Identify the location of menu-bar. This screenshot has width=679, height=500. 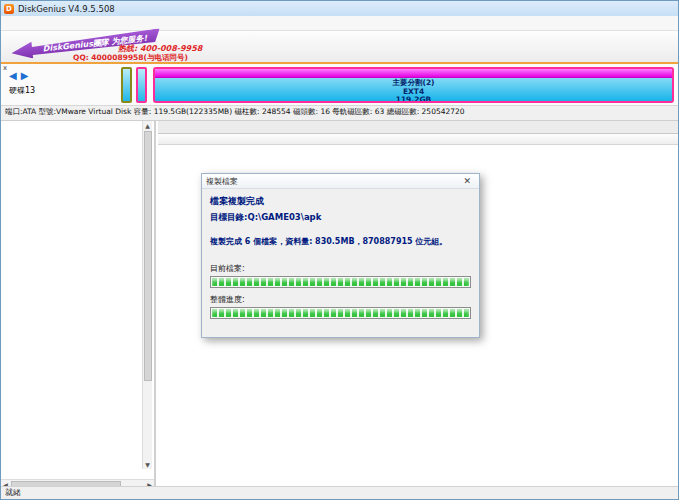
(340, 24).